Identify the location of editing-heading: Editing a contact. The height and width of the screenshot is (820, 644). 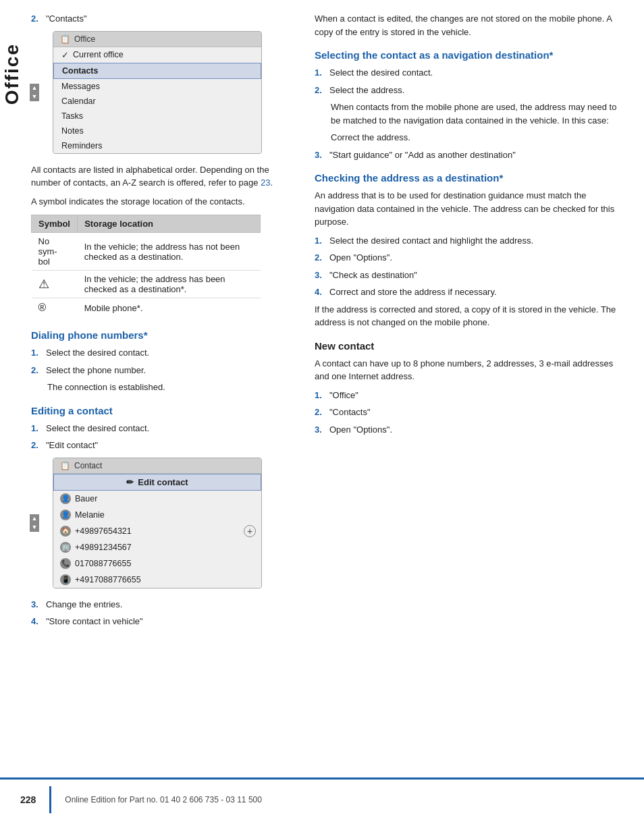
(163, 410).